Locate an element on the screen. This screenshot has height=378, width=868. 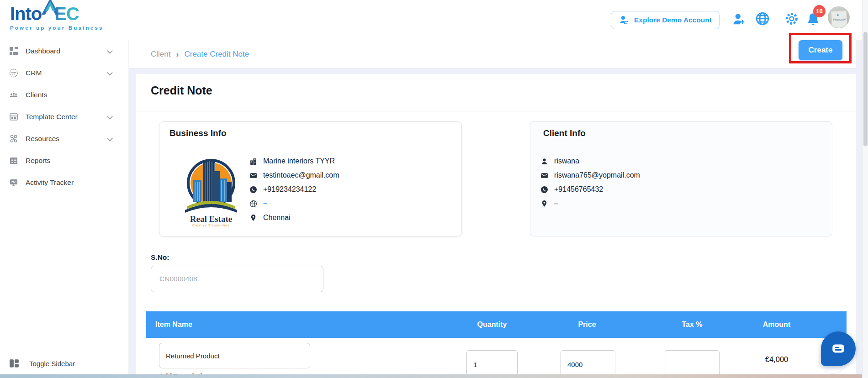
client-email: riswana765@yopmail.com is located at coordinates (597, 175).